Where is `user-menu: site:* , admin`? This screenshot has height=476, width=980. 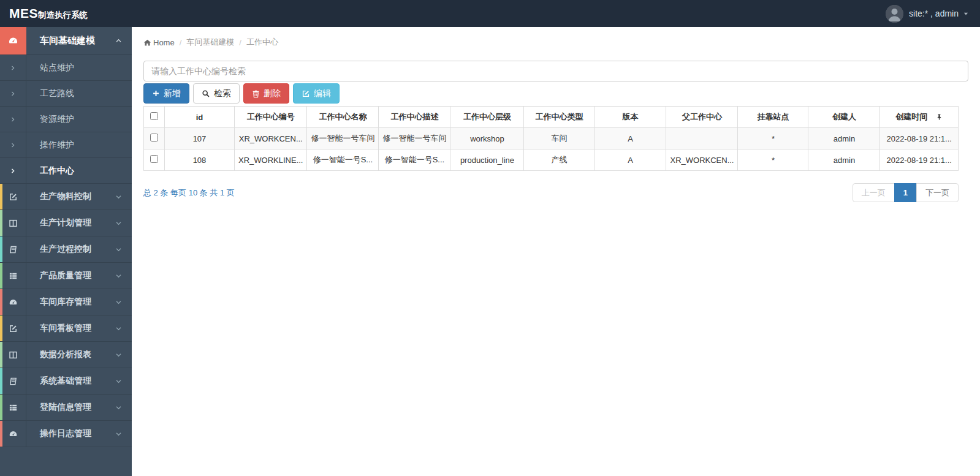
user-menu: site:* , admin is located at coordinates (933, 13).